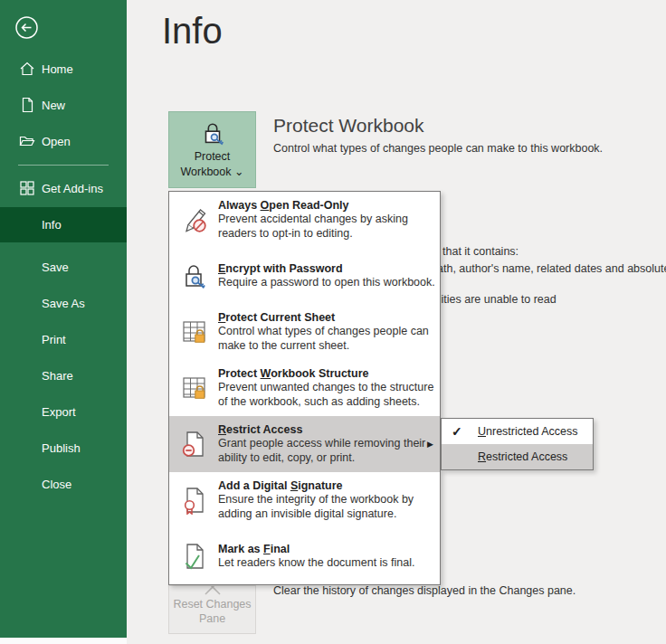 The height and width of the screenshot is (644, 666). I want to click on changes-pane-description: Clear the history of changes displayed i…, so click(424, 591).